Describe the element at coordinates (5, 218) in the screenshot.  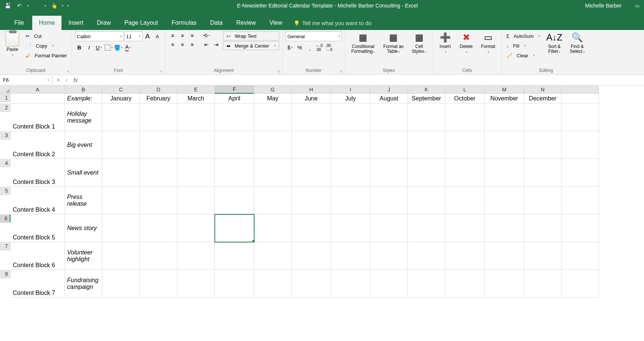
I see `row-header-6: 6` at that location.